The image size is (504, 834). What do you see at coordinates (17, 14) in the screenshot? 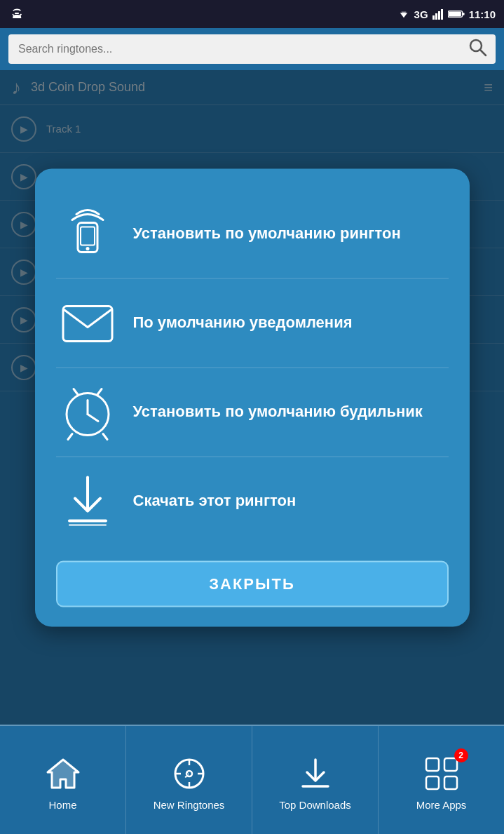
I see `status-bar-left` at bounding box center [17, 14].